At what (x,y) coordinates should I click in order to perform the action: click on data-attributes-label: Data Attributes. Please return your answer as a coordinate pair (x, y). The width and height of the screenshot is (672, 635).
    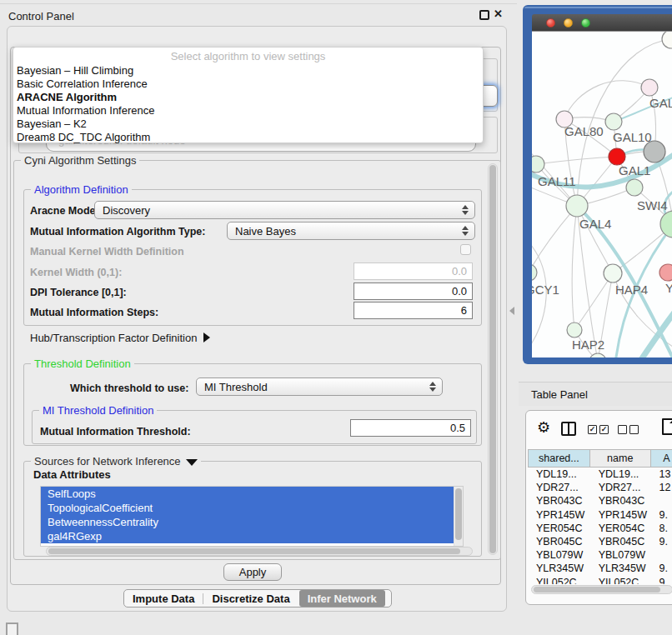
    Looking at the image, I should click on (72, 475).